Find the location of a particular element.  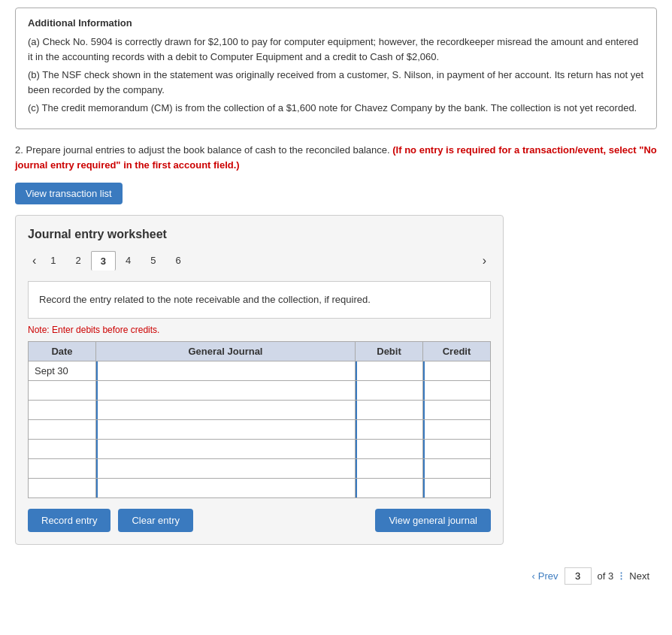

question-body: Prepare journal entries to adjust the bo… is located at coordinates (209, 150).